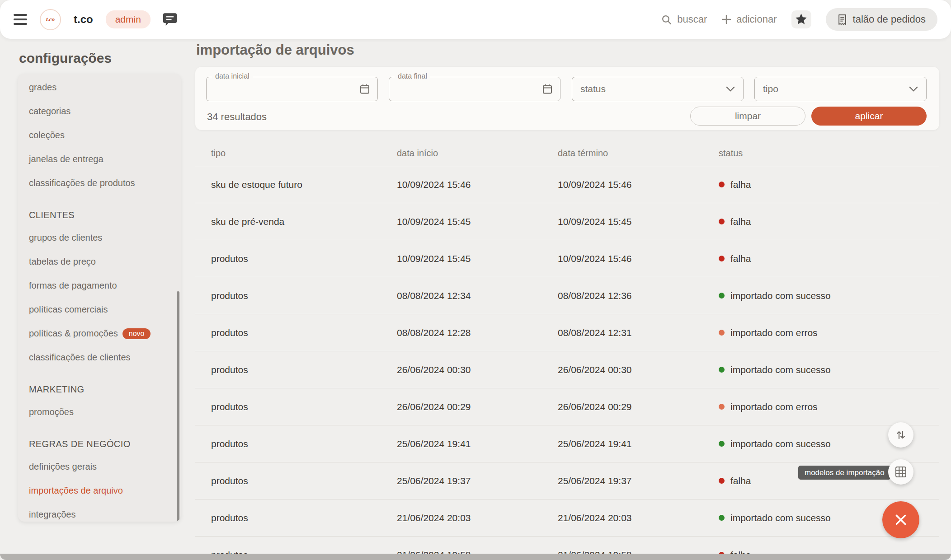 The width and height of the screenshot is (951, 560). Describe the element at coordinates (412, 76) in the screenshot. I see `date-end-label: data final` at that location.